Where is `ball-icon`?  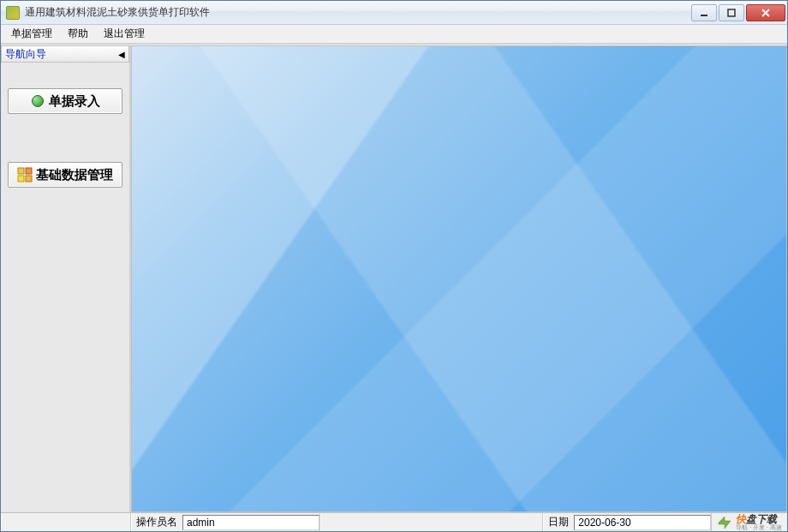
ball-icon is located at coordinates (38, 101).